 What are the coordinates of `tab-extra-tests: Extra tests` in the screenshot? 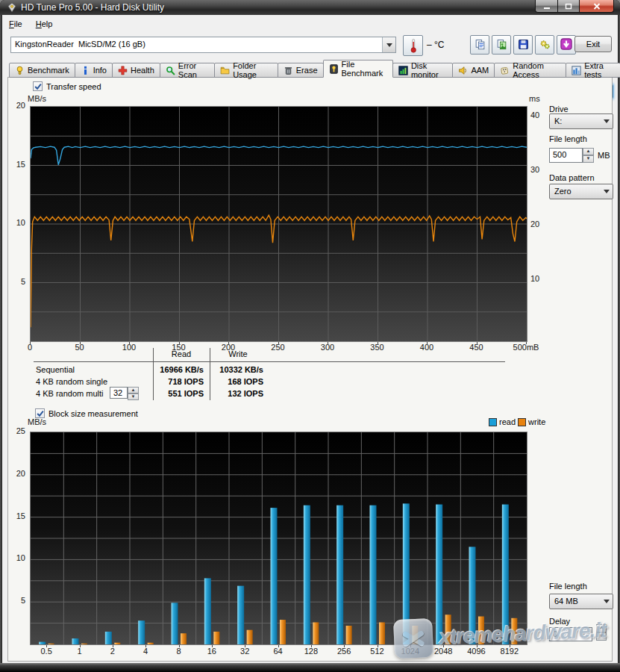 It's located at (592, 70).